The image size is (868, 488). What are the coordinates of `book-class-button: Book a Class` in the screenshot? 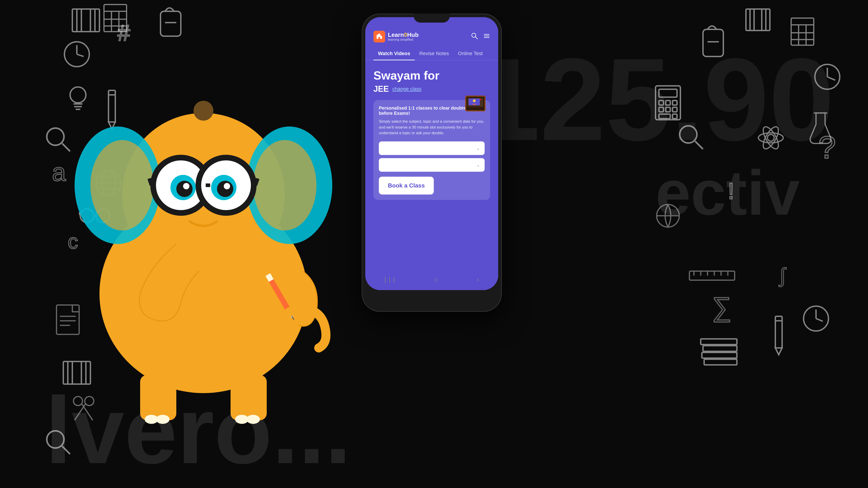 It's located at (406, 186).